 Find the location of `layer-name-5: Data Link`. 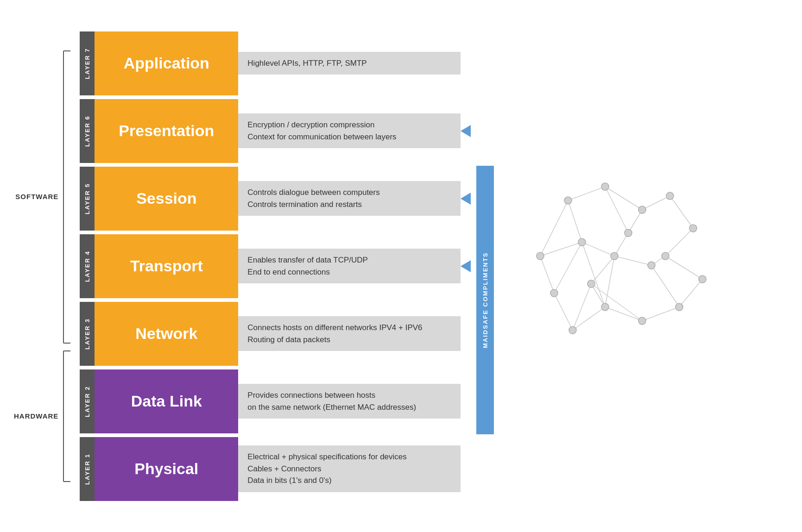

layer-name-5: Data Link is located at coordinates (166, 401).